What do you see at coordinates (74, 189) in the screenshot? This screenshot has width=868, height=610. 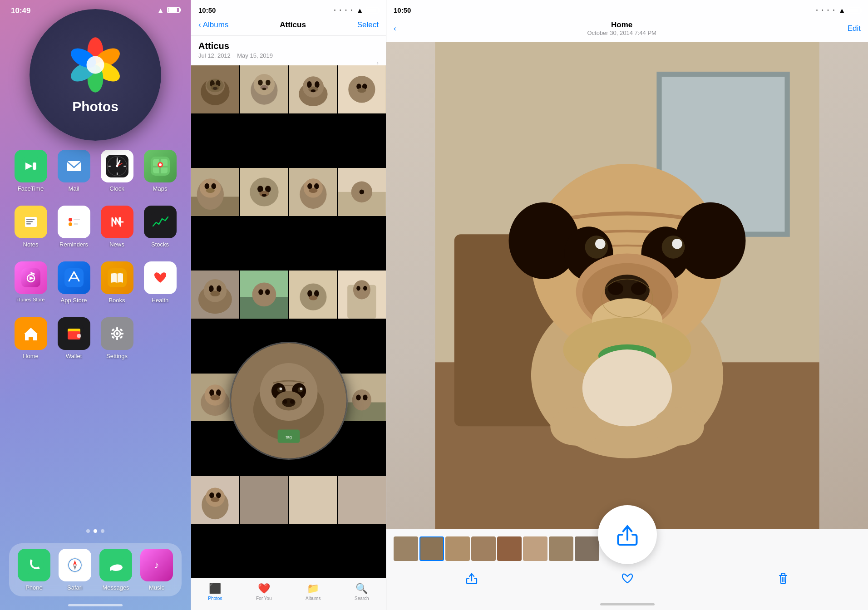 I see `mail-label: Mail` at bounding box center [74, 189].